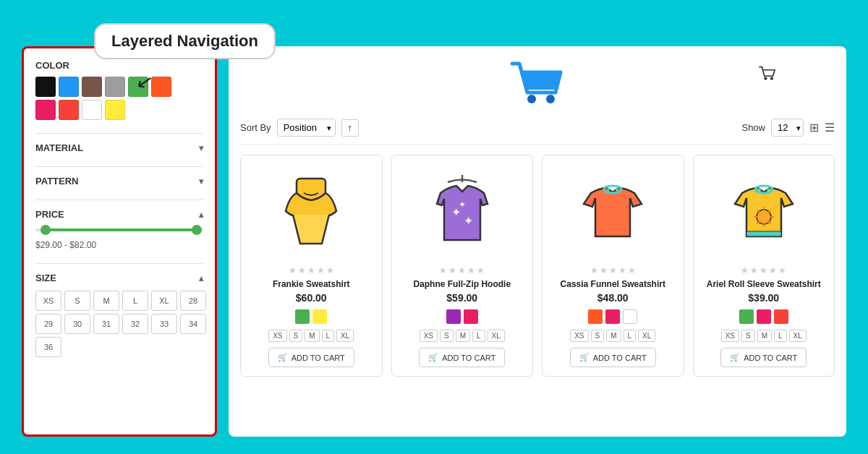  What do you see at coordinates (781, 317) in the screenshot?
I see `product-color-red` at bounding box center [781, 317].